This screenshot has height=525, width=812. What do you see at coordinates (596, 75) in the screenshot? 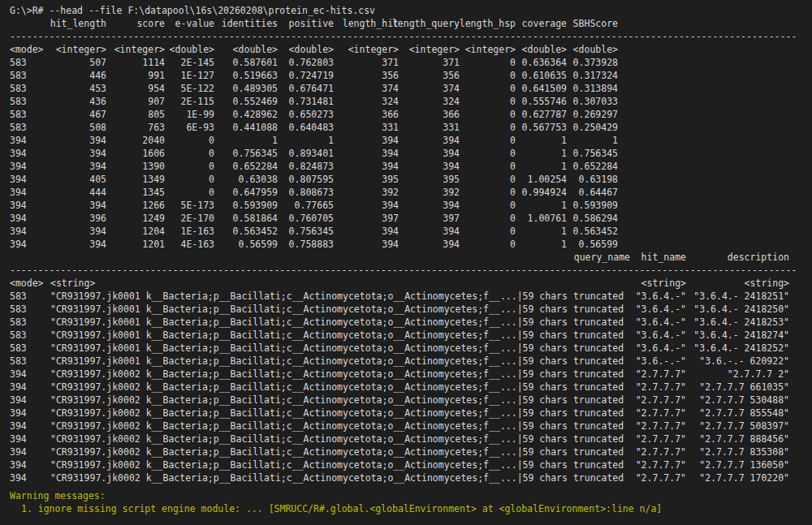
I see `cell-text: 0.317324` at bounding box center [596, 75].